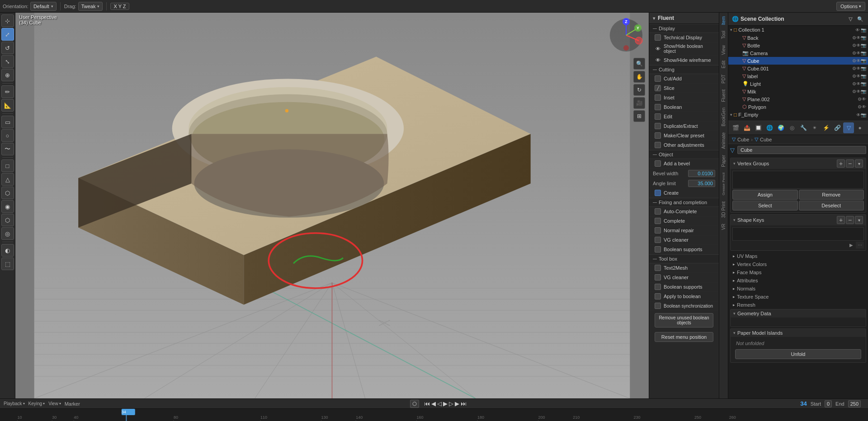 Image resolution: width=868 pixels, height=421 pixels. I want to click on strip-vr-tab: VR, so click(723, 227).